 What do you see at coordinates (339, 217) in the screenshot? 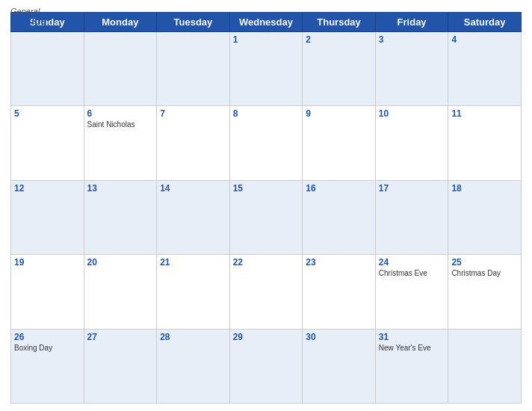
I see `calendar-cell: 16` at bounding box center [339, 217].